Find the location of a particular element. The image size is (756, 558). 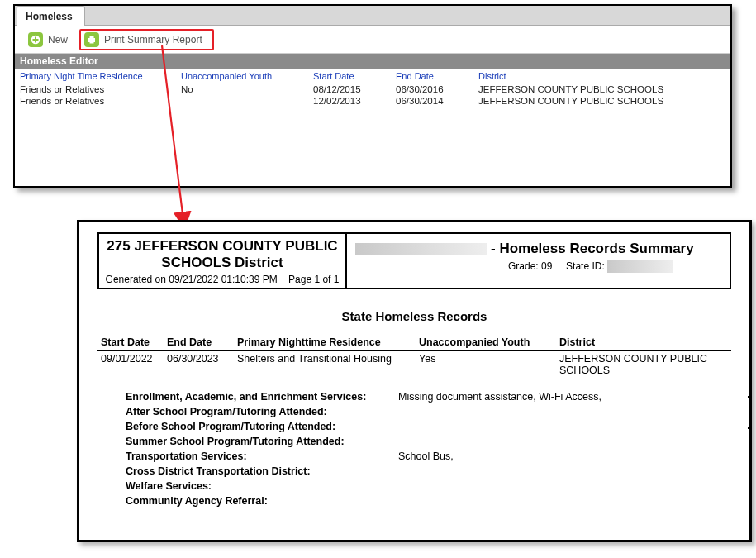

print-summary-button: Print Summary Report is located at coordinates (147, 40).